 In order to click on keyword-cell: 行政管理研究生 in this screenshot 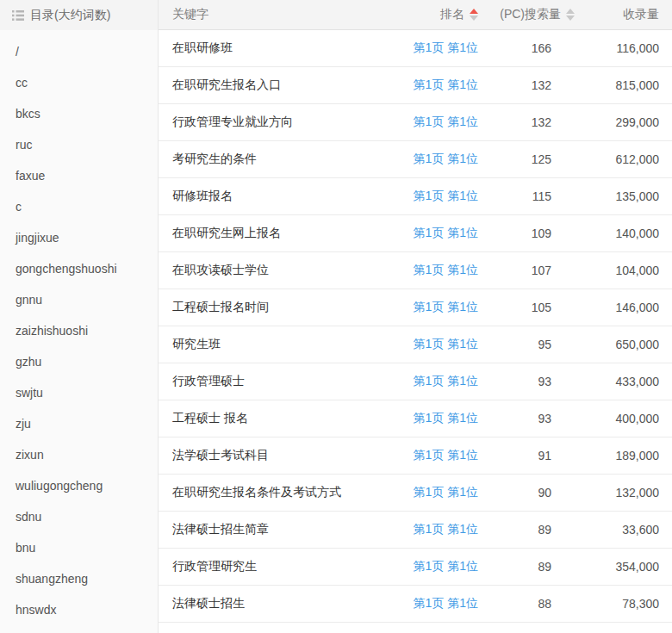, I will do `click(276, 567)`.